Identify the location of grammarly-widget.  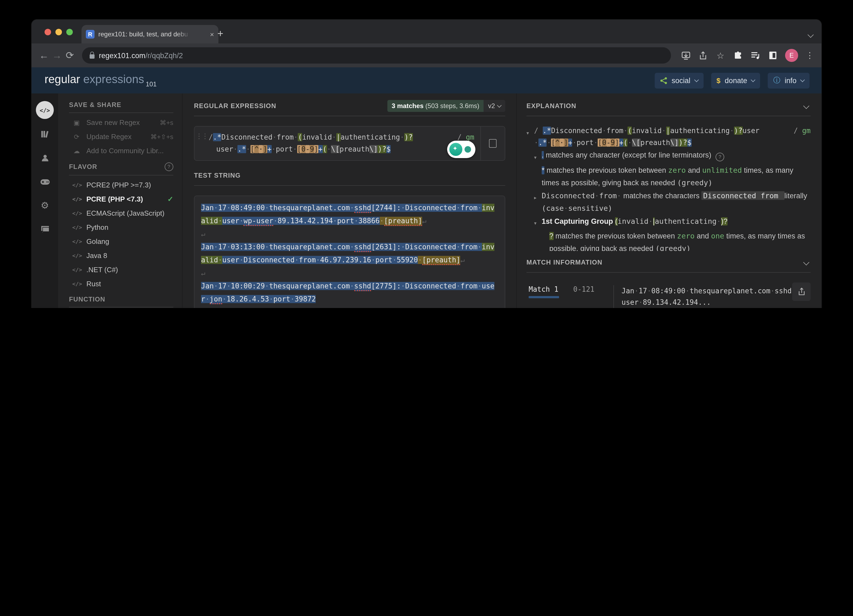
(461, 149).